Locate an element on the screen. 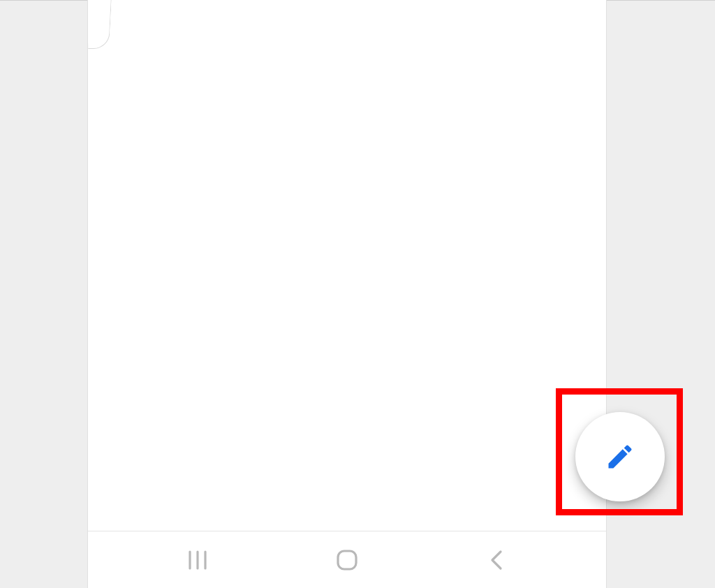 The height and width of the screenshot is (588, 715). pencil-icon is located at coordinates (620, 457).